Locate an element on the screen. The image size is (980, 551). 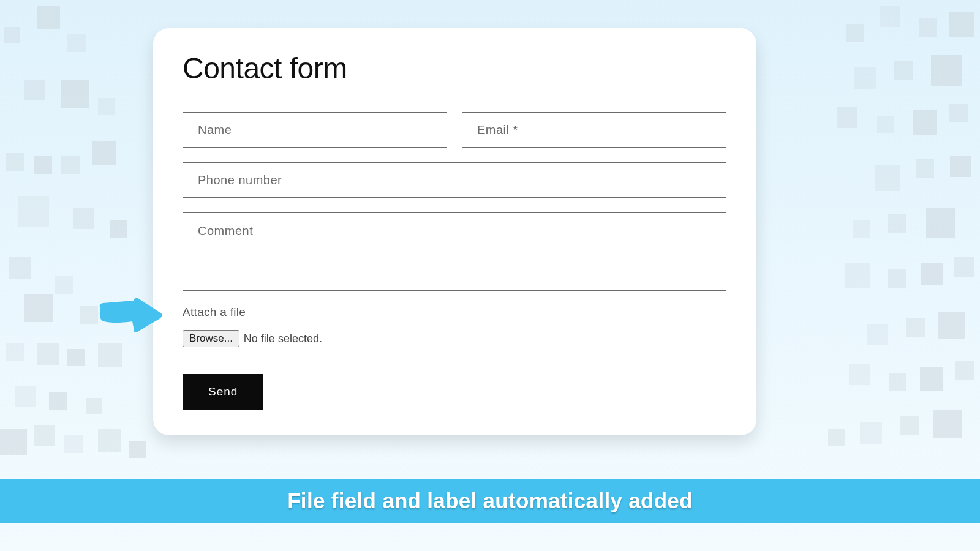
banner-text: File field and label automatically added is located at coordinates (490, 501).